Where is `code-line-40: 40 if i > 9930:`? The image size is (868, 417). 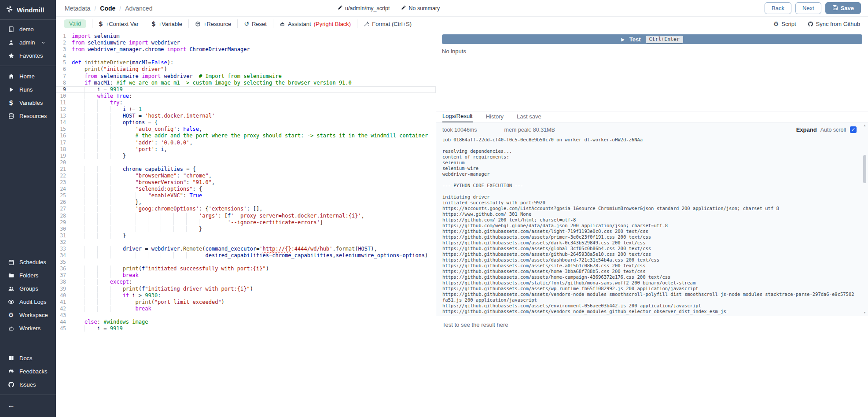
code-line-40: 40 if i > 9930: is located at coordinates (246, 296).